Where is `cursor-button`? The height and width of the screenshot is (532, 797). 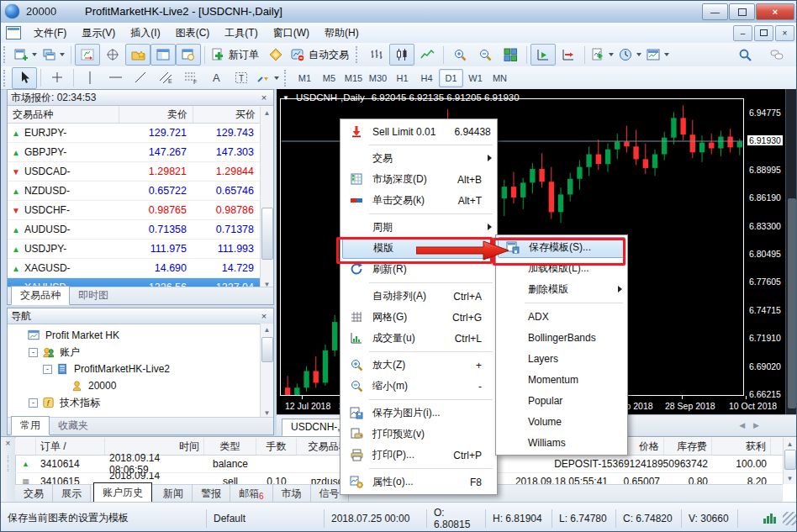 cursor-button is located at coordinates (24, 78).